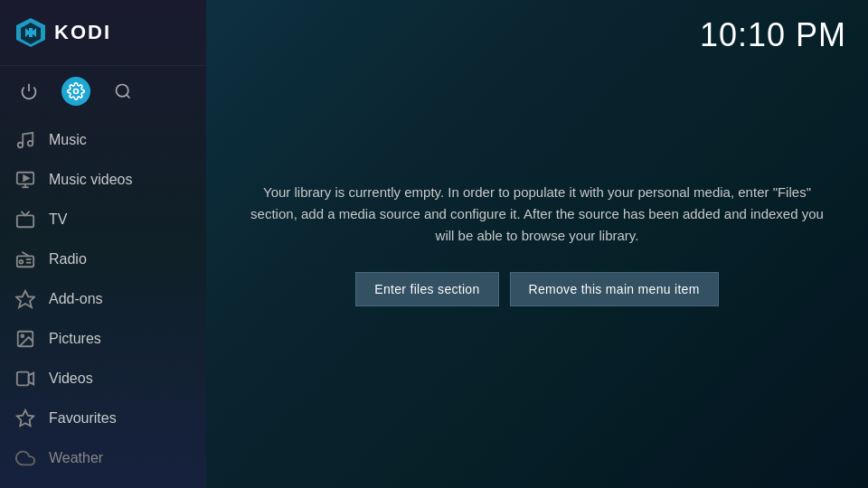 This screenshot has width=868, height=488. Describe the element at coordinates (103, 259) in the screenshot. I see `sidebar-item-radio: Radio` at that location.